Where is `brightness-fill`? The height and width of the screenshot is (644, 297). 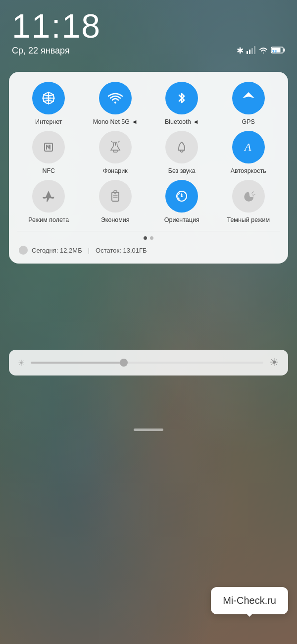
brightness-fill is located at coordinates (77, 363).